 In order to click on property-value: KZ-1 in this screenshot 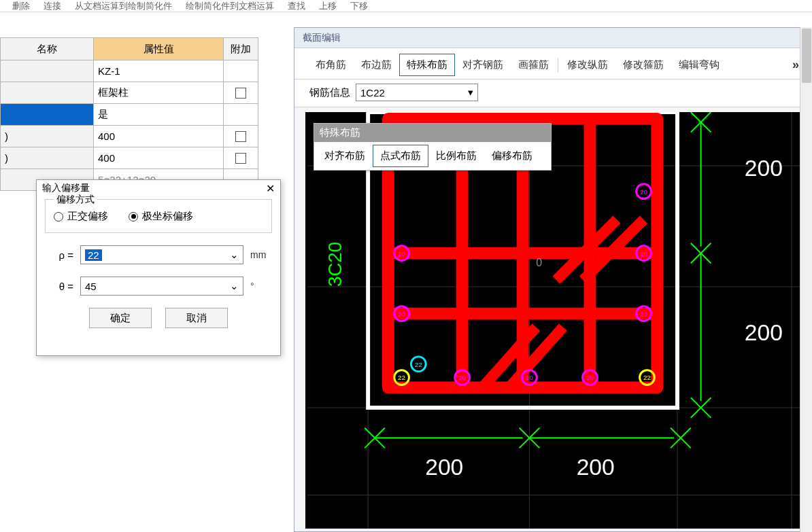, I will do `click(159, 71)`.